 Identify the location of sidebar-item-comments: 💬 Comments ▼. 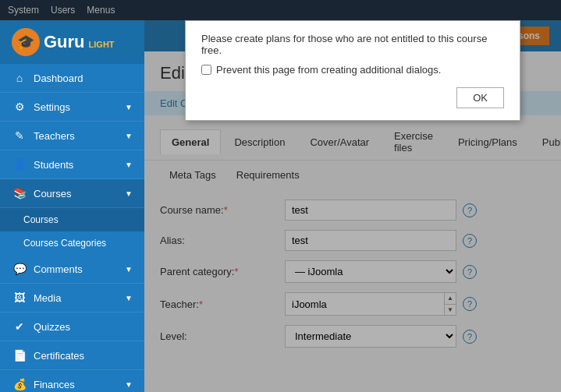
(72, 270).